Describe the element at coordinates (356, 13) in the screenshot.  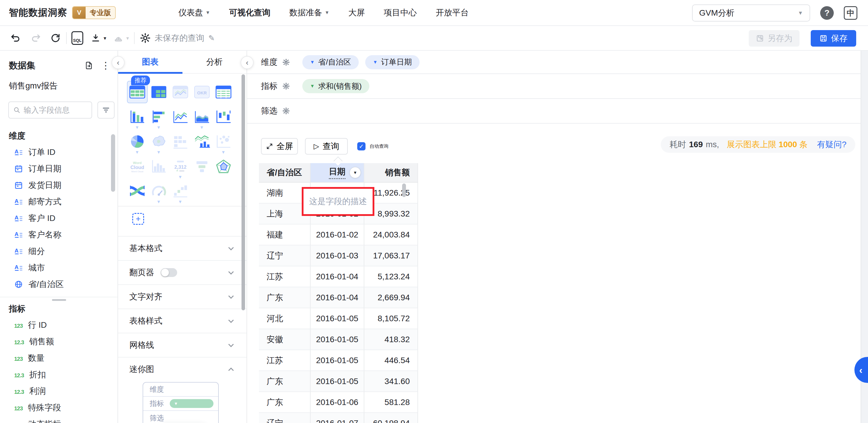
I see `menu-item-4: 大屏` at that location.